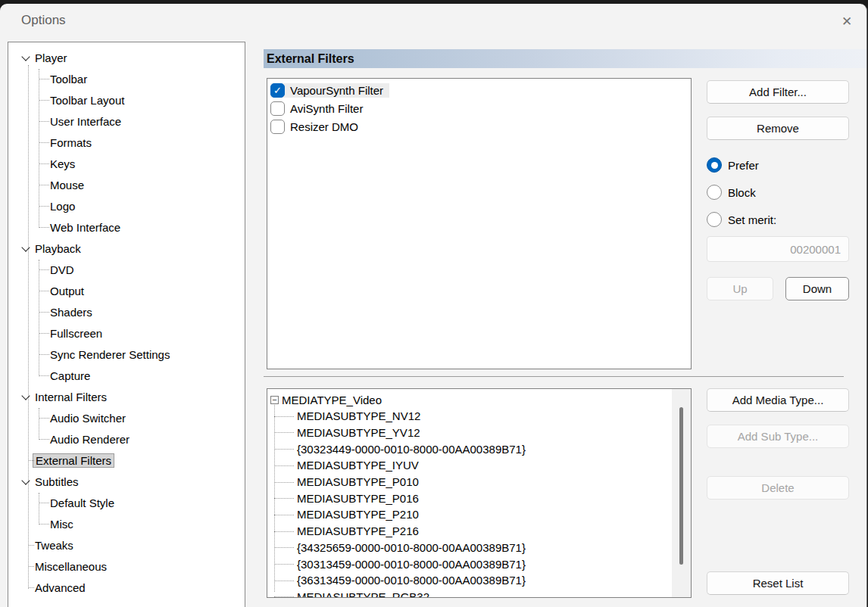  Describe the element at coordinates (68, 79) in the screenshot. I see `tree-item-label: Toolbar` at that location.